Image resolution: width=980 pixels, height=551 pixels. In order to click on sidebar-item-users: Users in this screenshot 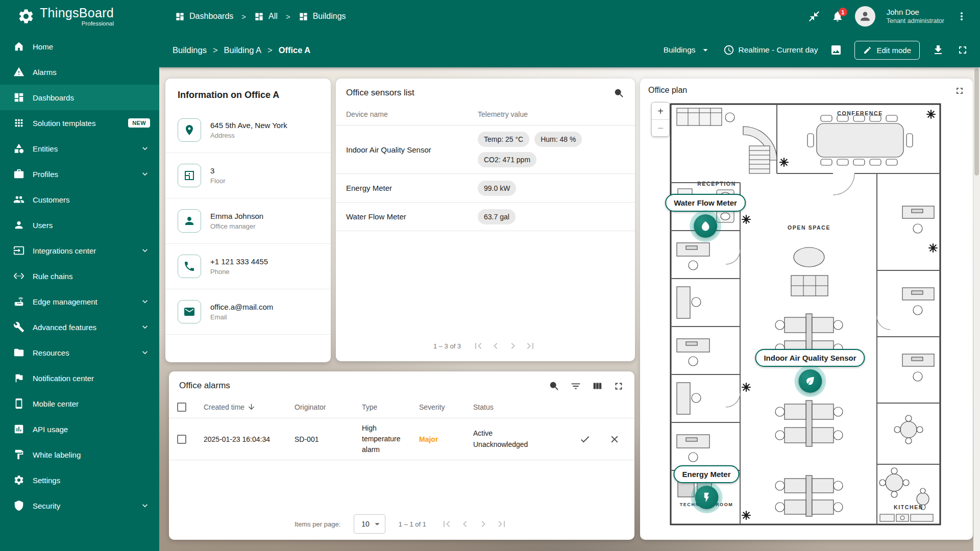, I will do `click(80, 225)`.